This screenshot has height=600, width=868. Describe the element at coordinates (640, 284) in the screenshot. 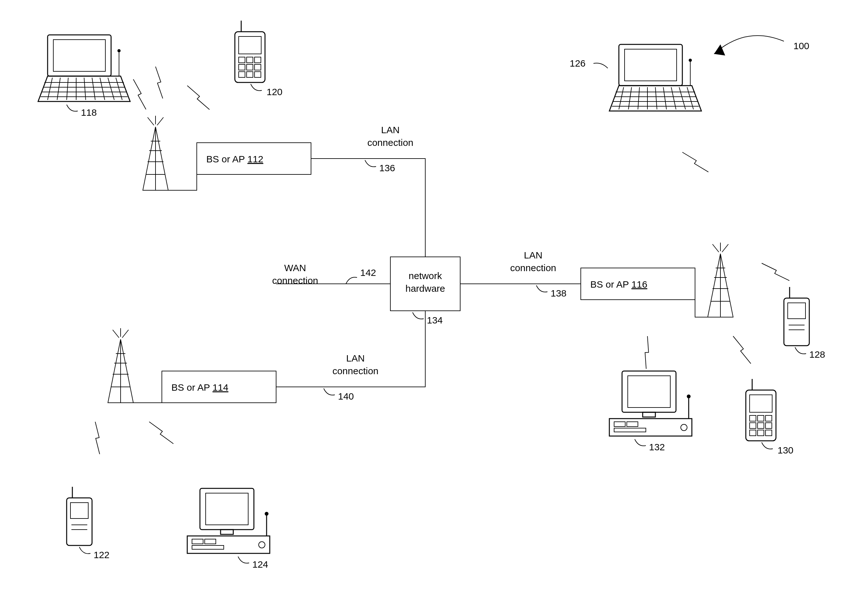

I see `bs-ap-116-ref: 116` at that location.